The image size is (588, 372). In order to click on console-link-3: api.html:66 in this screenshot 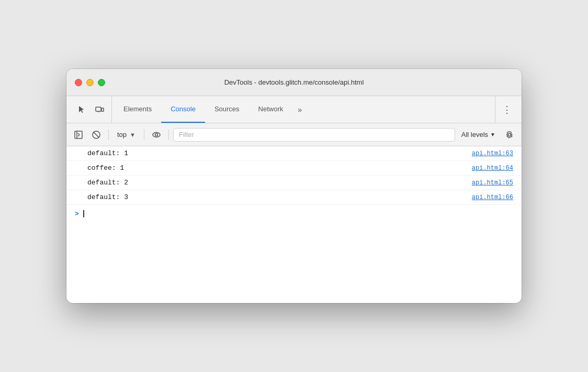, I will do `click(493, 197)`.